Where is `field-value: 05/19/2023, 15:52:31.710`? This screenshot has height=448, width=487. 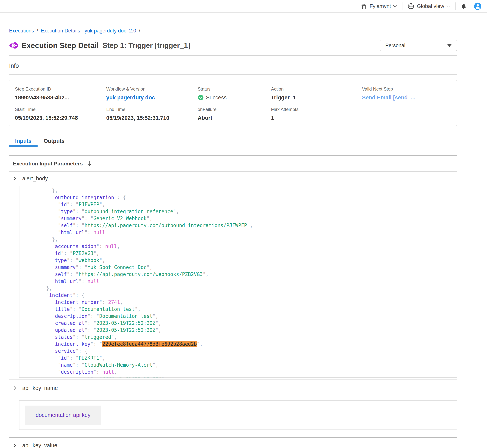 field-value: 05/19/2023, 15:52:31.710 is located at coordinates (152, 118).